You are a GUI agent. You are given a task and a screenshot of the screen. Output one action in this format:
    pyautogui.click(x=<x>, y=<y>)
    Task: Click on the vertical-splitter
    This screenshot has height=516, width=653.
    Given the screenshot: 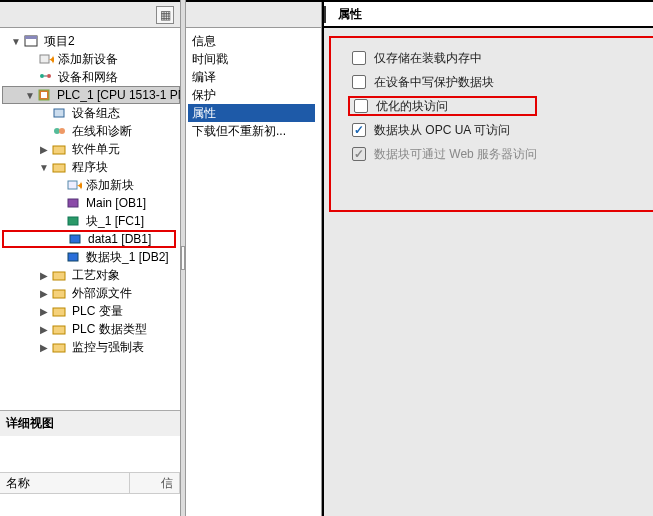 What is the action you would take?
    pyautogui.click(x=183, y=258)
    